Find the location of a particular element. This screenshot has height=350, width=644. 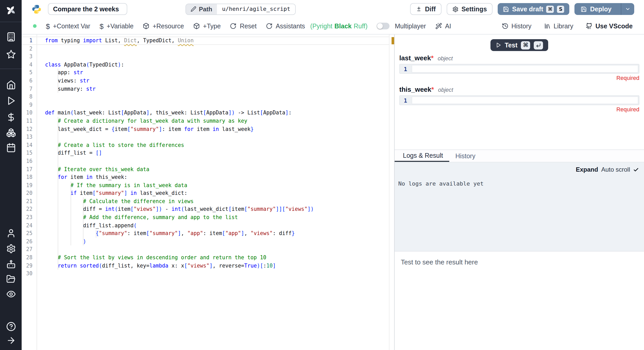

code-line: 10def main(last_week: List[AppData], thi… is located at coordinates (208, 113).